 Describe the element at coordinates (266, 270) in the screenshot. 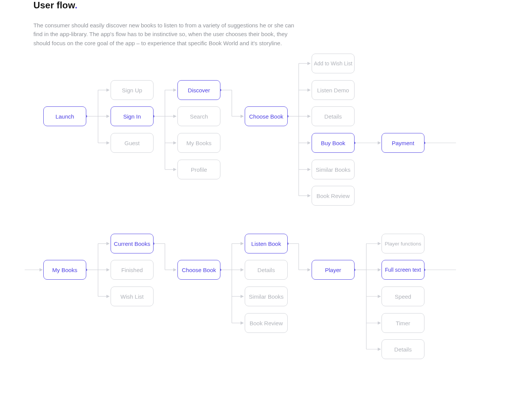

I see `node-details-2: Details` at that location.